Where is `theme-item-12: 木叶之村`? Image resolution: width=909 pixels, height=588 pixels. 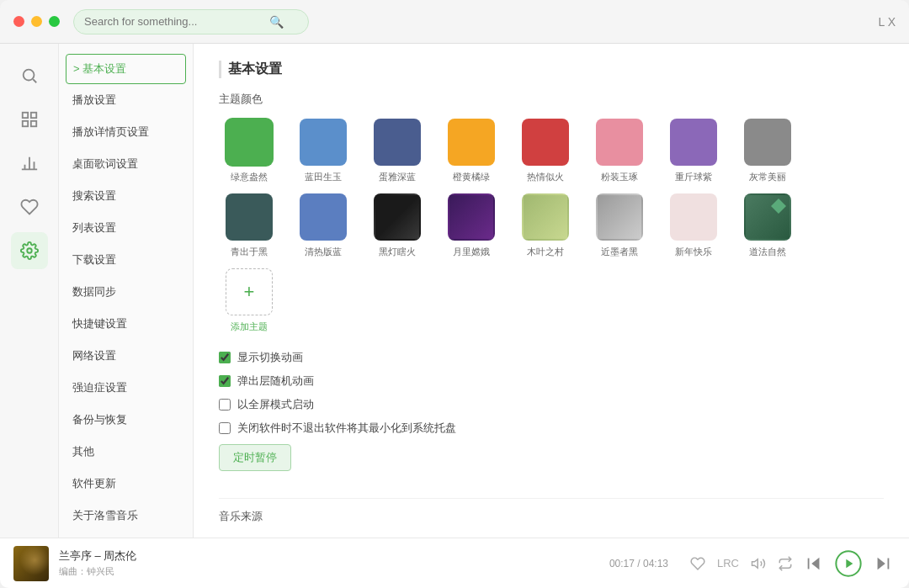
theme-item-12: 木叶之村 is located at coordinates (545, 225).